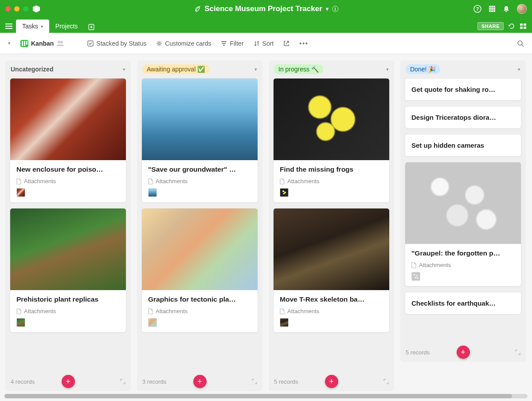  Describe the element at coordinates (266, 43) in the screenshot. I see `view-toolbar: ▾ Kanban Stacked by Status Customize car…` at that location.